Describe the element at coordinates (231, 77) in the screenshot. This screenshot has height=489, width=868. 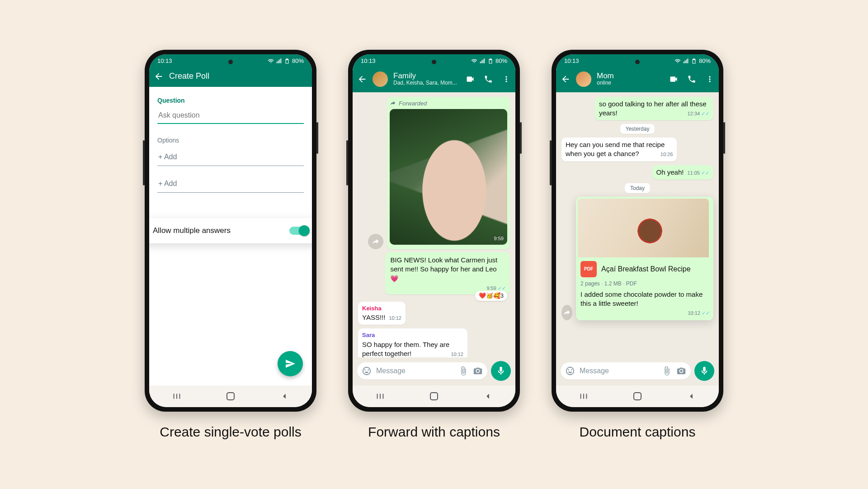
I see `poll-header: Create Poll` at that location.